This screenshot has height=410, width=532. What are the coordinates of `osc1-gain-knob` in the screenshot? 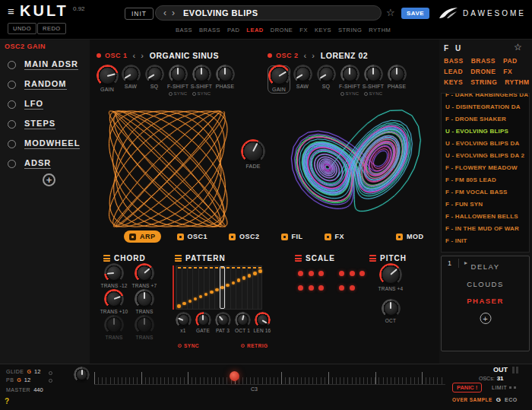 It's located at (108, 76).